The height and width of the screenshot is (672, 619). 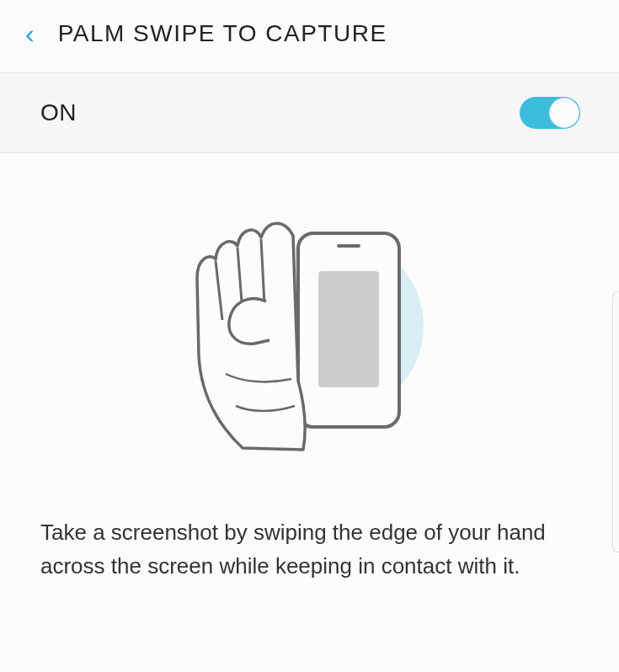 What do you see at coordinates (616, 422) in the screenshot?
I see `scroll-indicator` at bounding box center [616, 422].